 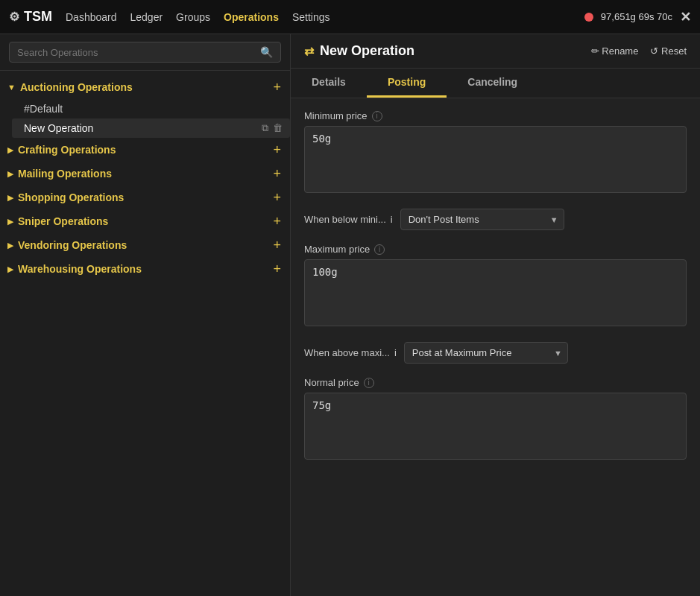 What do you see at coordinates (495, 383) in the screenshot?
I see `normal-price-label: Normal price i` at bounding box center [495, 383].